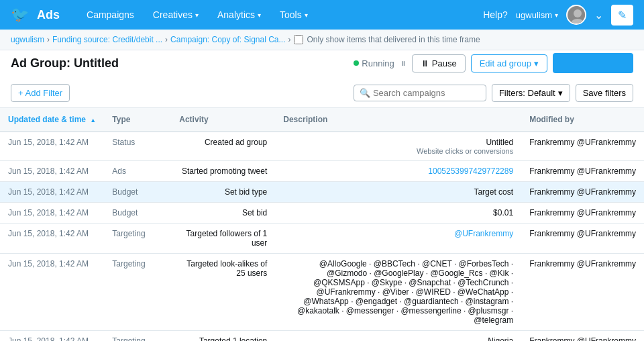  What do you see at coordinates (558, 15) in the screenshot?
I see `nav-right-section: Help? ugwulism ▾ ⌄ ✎` at bounding box center [558, 15].